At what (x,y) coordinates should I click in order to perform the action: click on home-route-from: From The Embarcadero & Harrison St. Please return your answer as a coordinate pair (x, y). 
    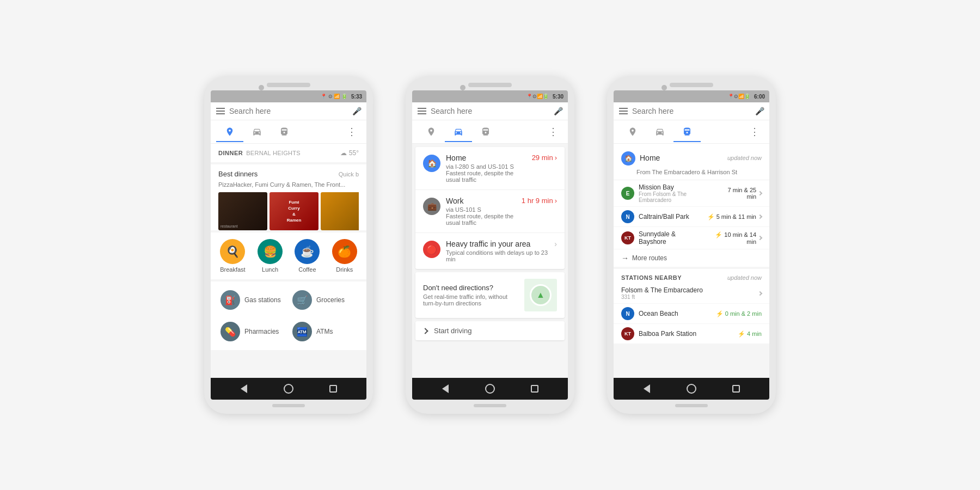
    Looking at the image, I should click on (691, 172).